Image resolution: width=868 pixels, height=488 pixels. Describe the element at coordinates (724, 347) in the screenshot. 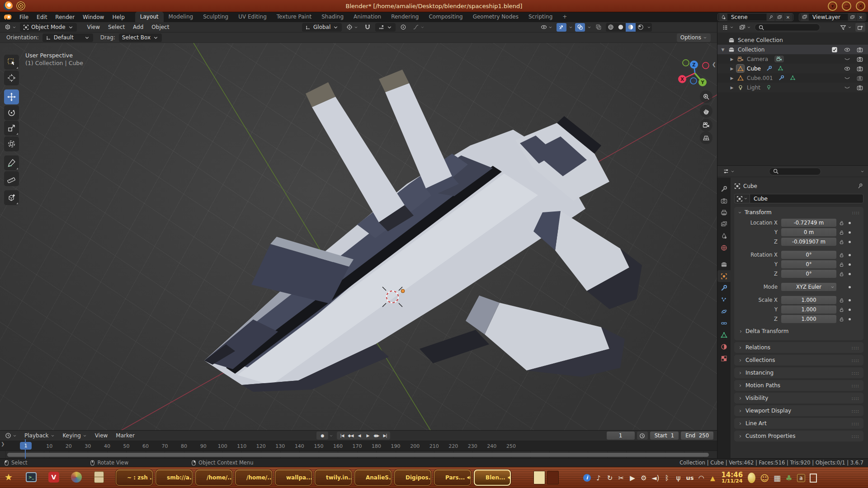

I see `material` at that location.